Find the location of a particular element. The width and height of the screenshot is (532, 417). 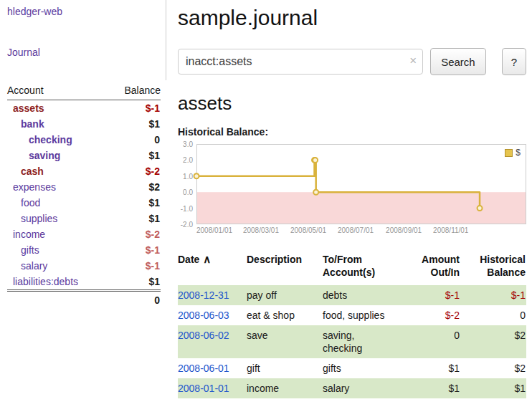

x-tick-label: 2008/11/01 is located at coordinates (450, 231).